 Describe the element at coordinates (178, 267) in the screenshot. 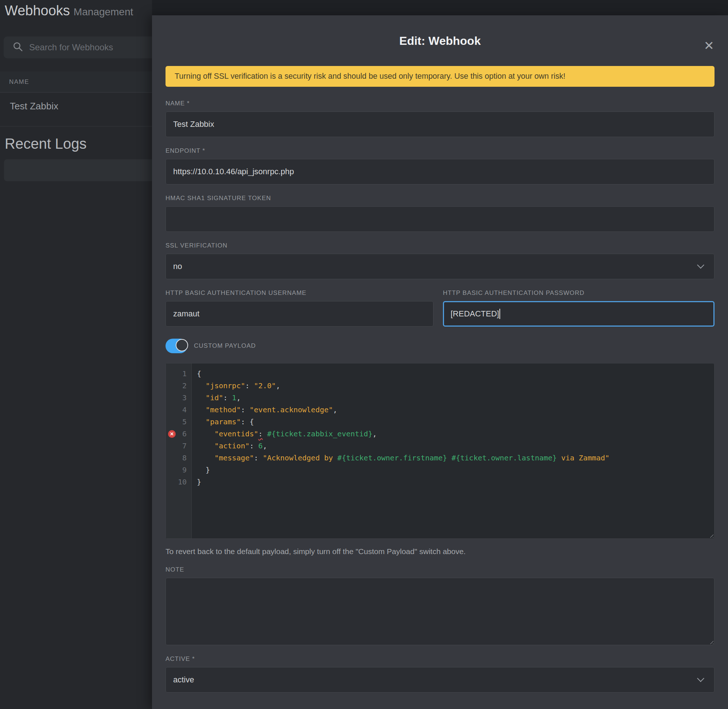

I see `ssl-verification-value: no` at that location.